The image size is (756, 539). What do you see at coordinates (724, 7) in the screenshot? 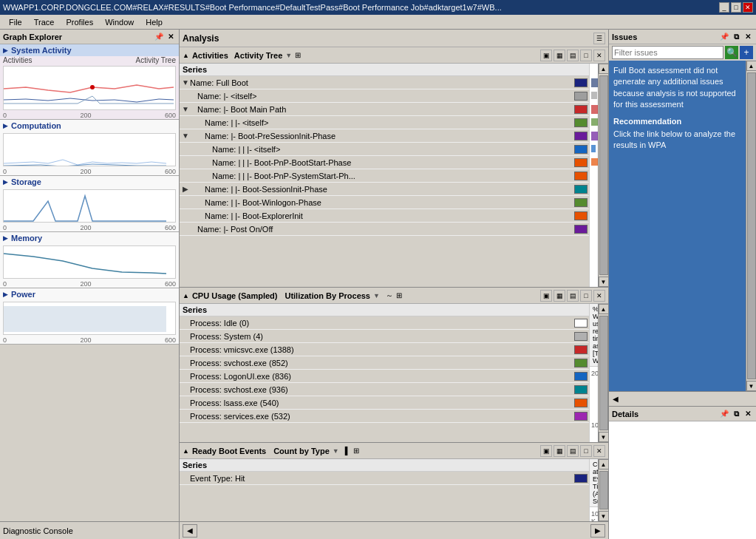
I see `minimize-button: _` at bounding box center [724, 7].